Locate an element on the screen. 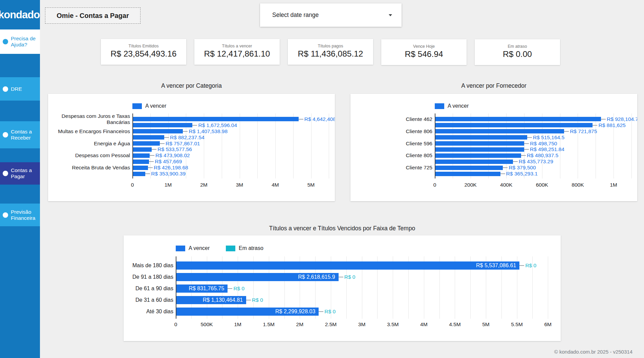 Image resolution: width=644 pixels, height=358 pixels. axis-zero-line is located at coordinates (435, 146).